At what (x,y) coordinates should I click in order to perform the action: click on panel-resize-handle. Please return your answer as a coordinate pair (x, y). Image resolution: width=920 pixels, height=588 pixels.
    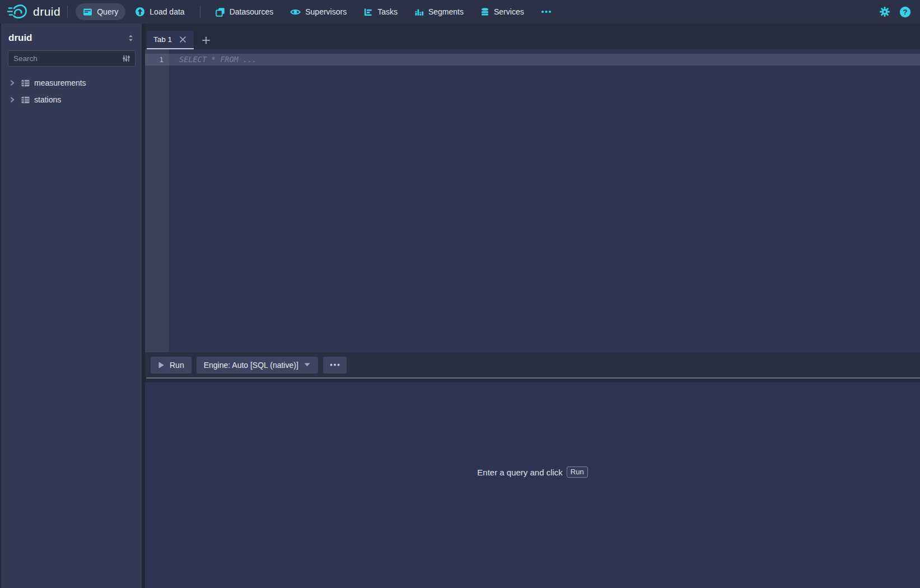
    Looking at the image, I should click on (533, 380).